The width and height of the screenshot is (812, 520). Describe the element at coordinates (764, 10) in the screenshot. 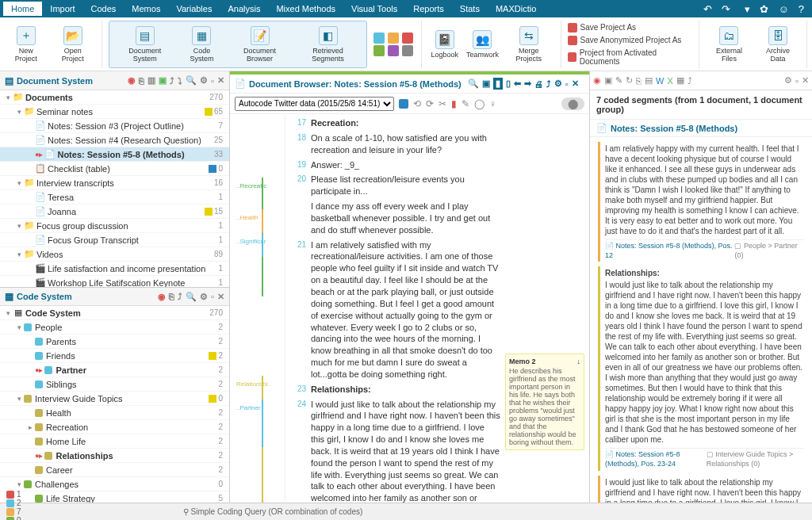

I see `settings-icon: ✿` at that location.